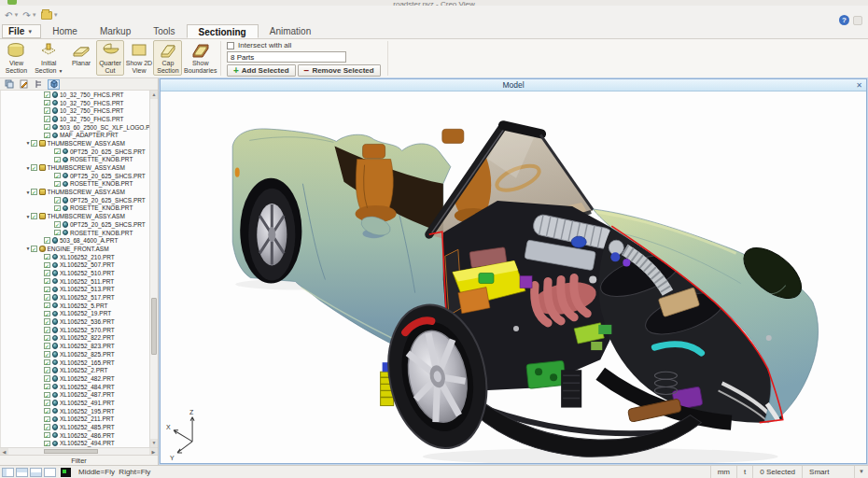 This screenshot has height=478, width=868. I want to click on scroll-up-icon: ▲, so click(154, 95).